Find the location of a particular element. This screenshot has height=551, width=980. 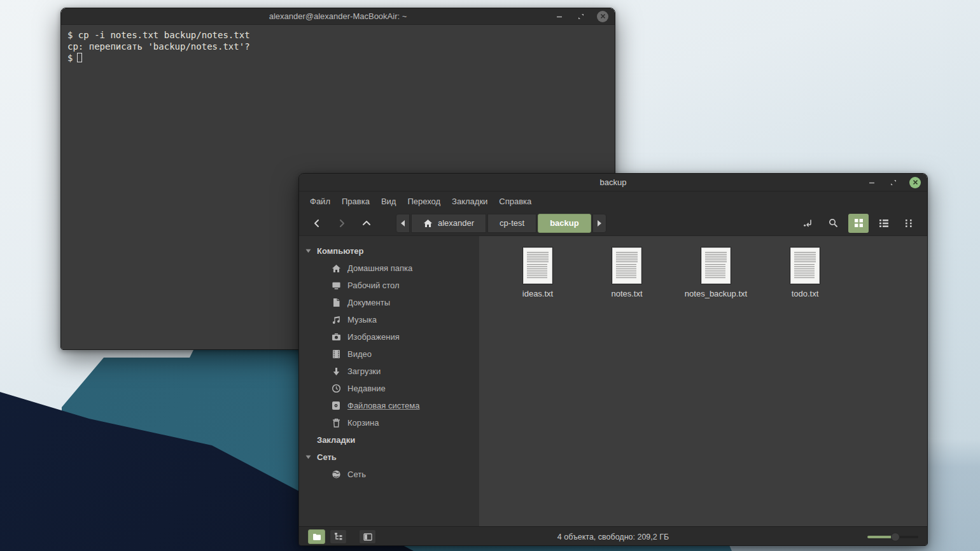

toggle-location-entry-icon is located at coordinates (808, 223).